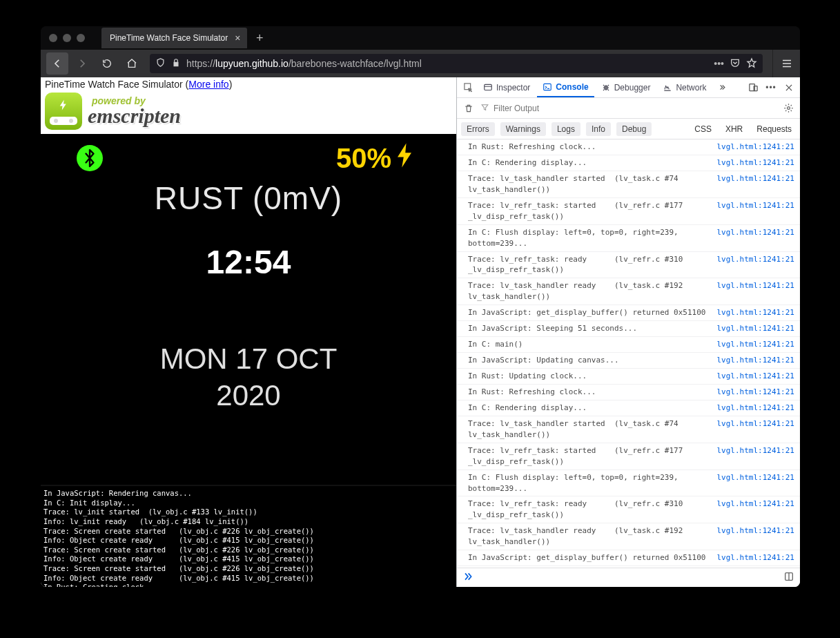  Describe the element at coordinates (786, 64) in the screenshot. I see `app-menu-button` at that location.